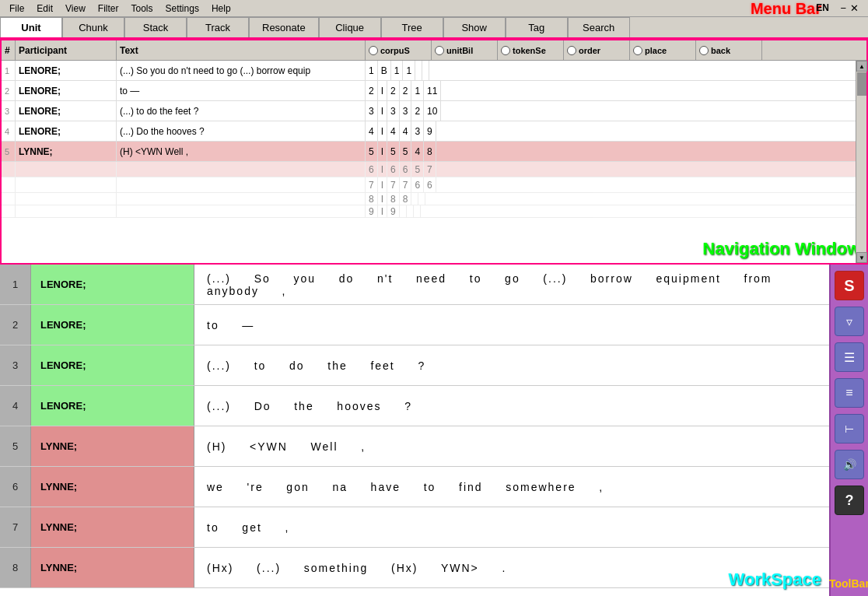  What do you see at coordinates (31, 27) in the screenshot?
I see `tab-unit: Unit` at bounding box center [31, 27].